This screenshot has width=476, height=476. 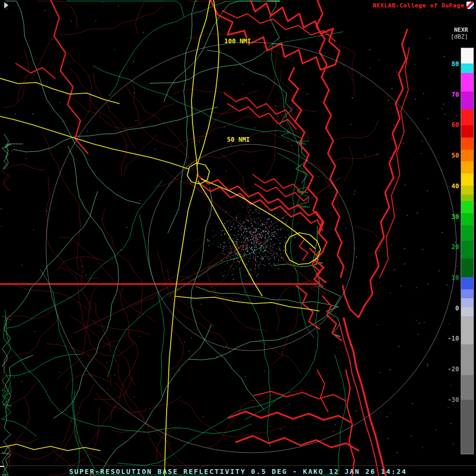 What do you see at coordinates (419, 5) in the screenshot?
I see `credit-text: NEXLAB-College of DuPage` at bounding box center [419, 5].